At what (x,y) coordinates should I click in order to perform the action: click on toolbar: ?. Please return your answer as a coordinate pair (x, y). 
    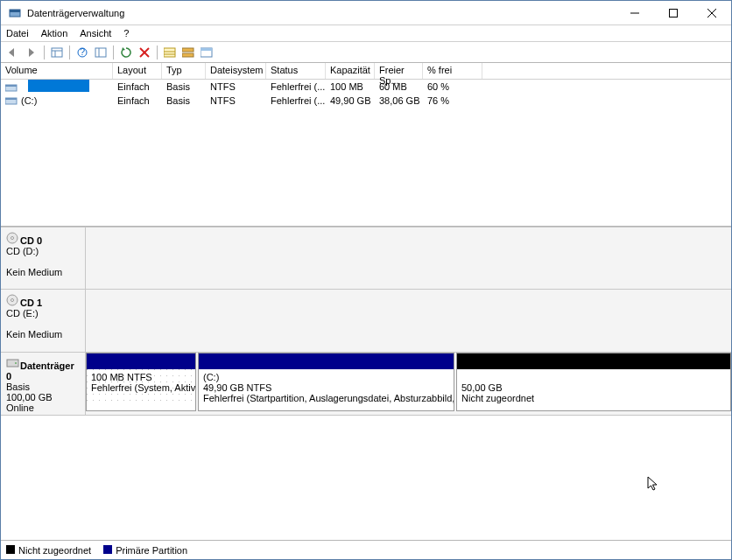
    Looking at the image, I should click on (366, 52).